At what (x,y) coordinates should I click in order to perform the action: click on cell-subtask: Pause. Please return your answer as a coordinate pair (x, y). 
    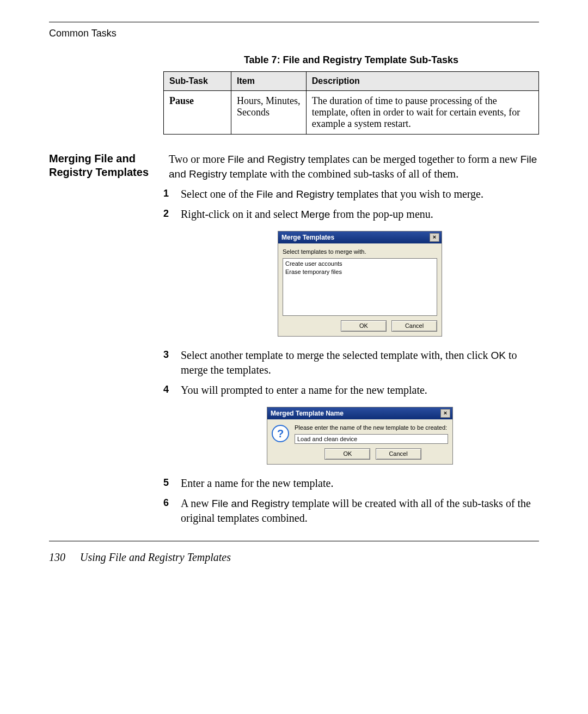
    Looking at the image, I should click on (198, 113).